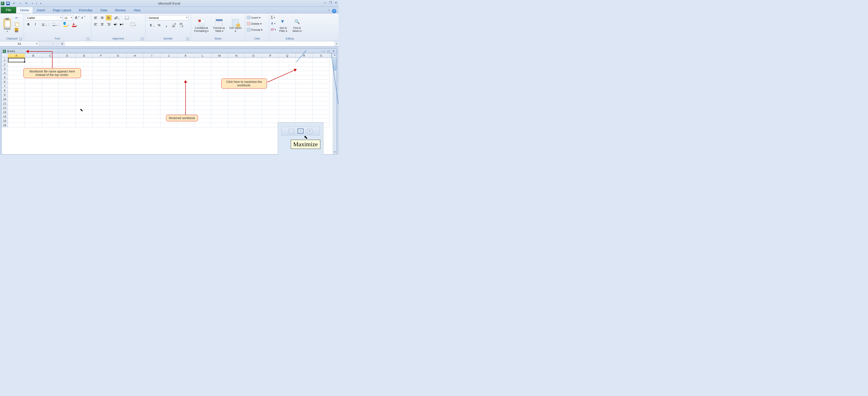  What do you see at coordinates (168, 18) in the screenshot?
I see `number-format-select` at bounding box center [168, 18].